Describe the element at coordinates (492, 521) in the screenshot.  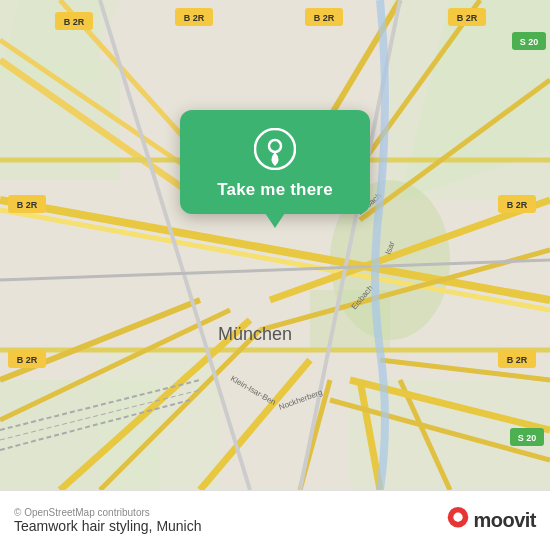
I see `moovit-logo: moovit` at that location.